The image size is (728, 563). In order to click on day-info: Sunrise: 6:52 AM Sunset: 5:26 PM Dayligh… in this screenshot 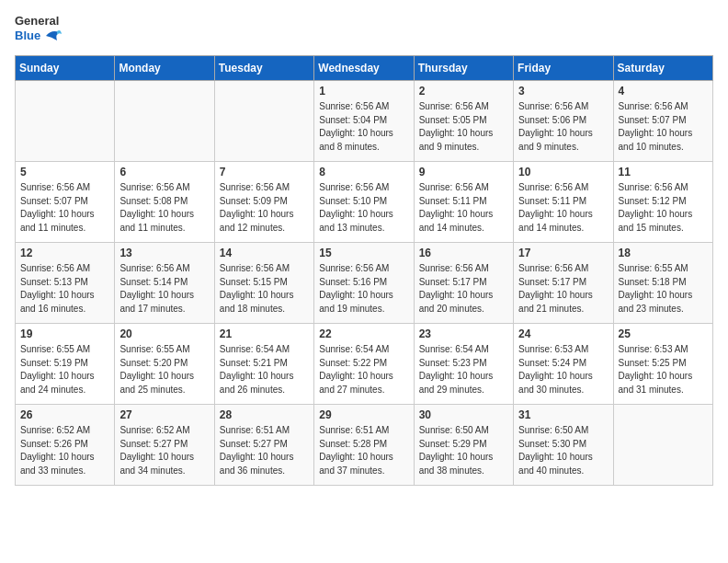, I will do `click(64, 451)`.